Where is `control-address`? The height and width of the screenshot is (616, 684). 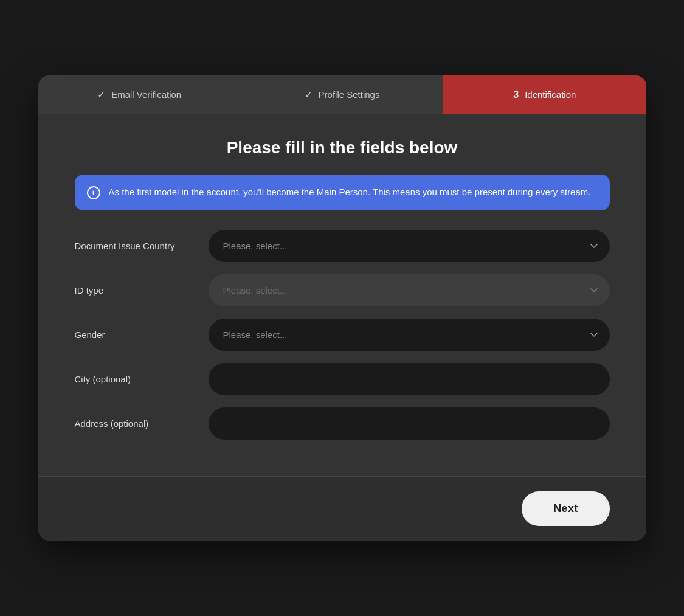
control-address is located at coordinates (409, 423).